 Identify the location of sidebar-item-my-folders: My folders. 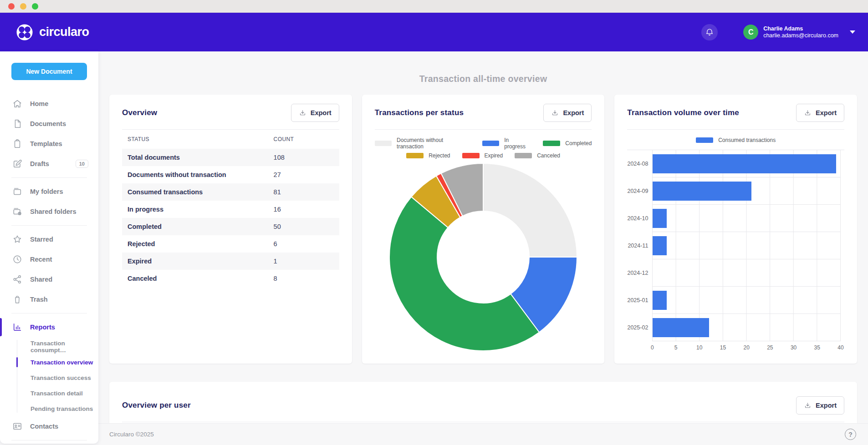
(49, 192).